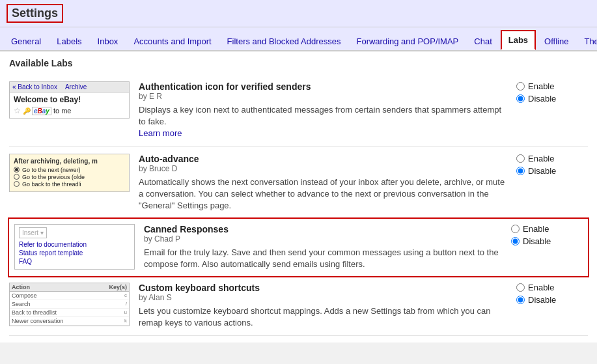 The width and height of the screenshot is (597, 364). Describe the element at coordinates (324, 229) in the screenshot. I see `lab-name: Canned Responses` at that location.